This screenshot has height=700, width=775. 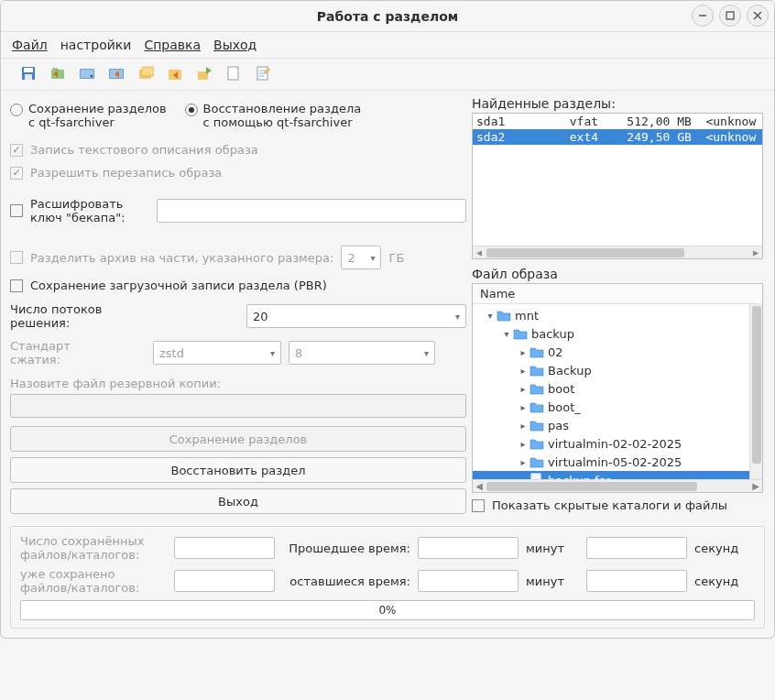 I want to click on elapsed-label: Прошедшее время:, so click(x=346, y=548).